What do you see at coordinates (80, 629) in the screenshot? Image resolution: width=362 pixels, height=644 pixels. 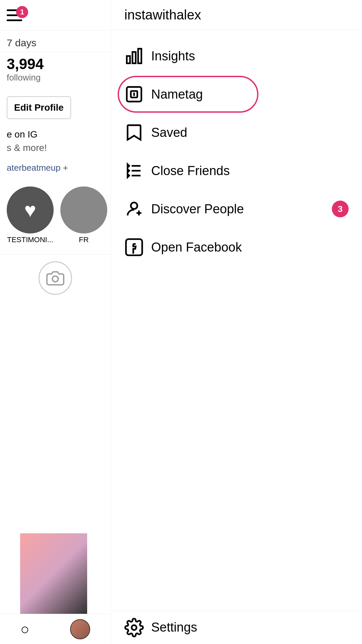 I see `profile-avatar-nav` at bounding box center [80, 629].